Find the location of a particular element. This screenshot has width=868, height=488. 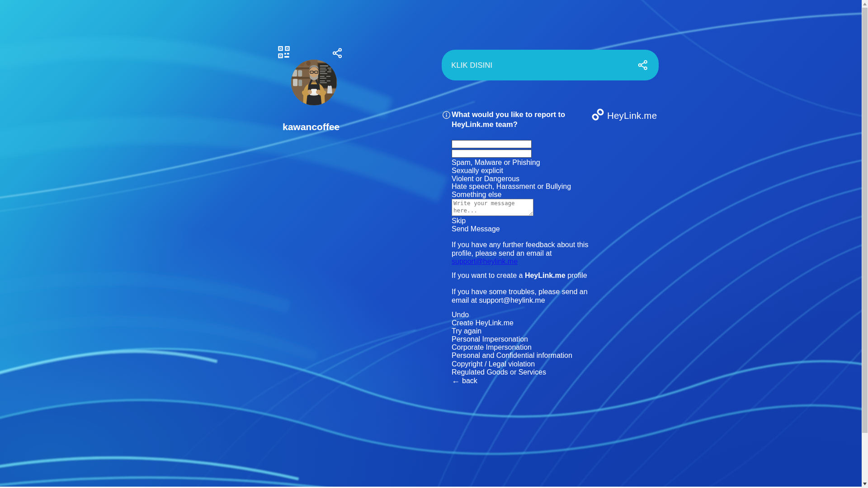

report-option: Sexually explicit is located at coordinates (511, 171).